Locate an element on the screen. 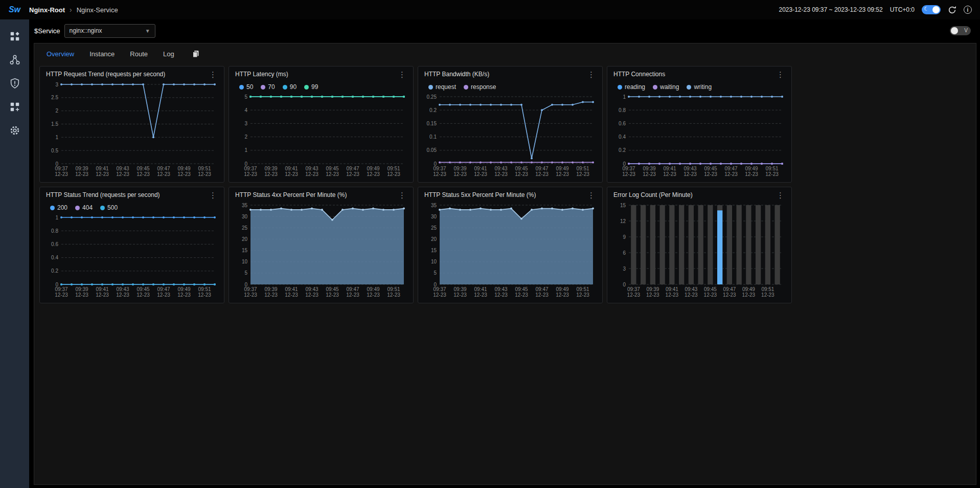 This screenshot has height=488, width=980. sidebar-item-marketplace is located at coordinates (14, 107).